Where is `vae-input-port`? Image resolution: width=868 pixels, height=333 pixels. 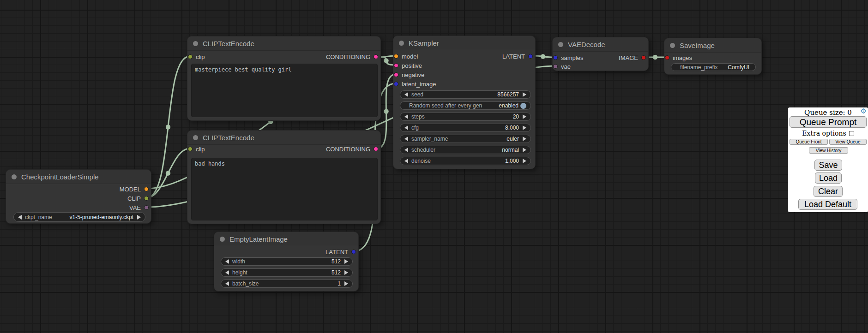 vae-input-port is located at coordinates (555, 66).